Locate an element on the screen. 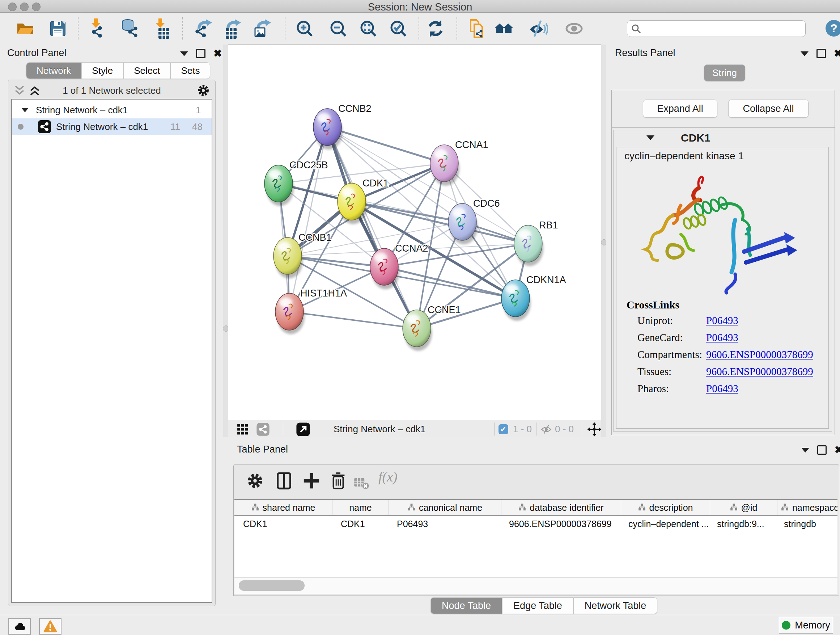  function-builder-icon: f(x) is located at coordinates (395, 479).